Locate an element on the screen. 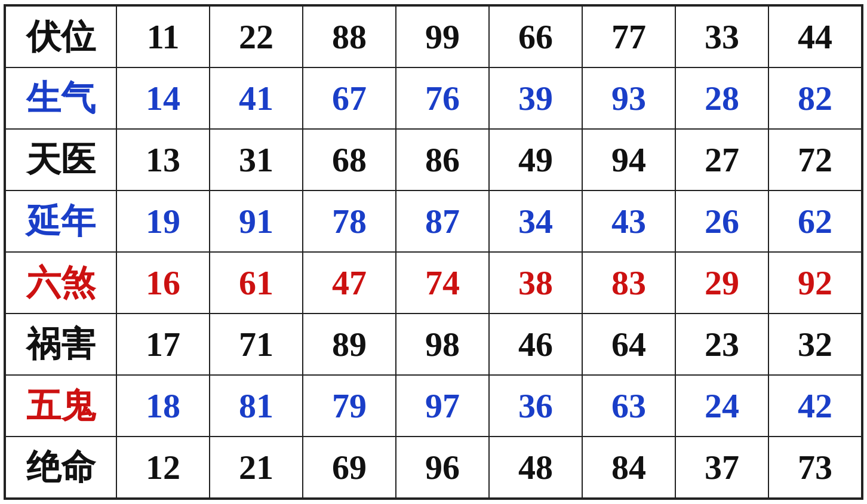  table-cell: 81 is located at coordinates (256, 406).